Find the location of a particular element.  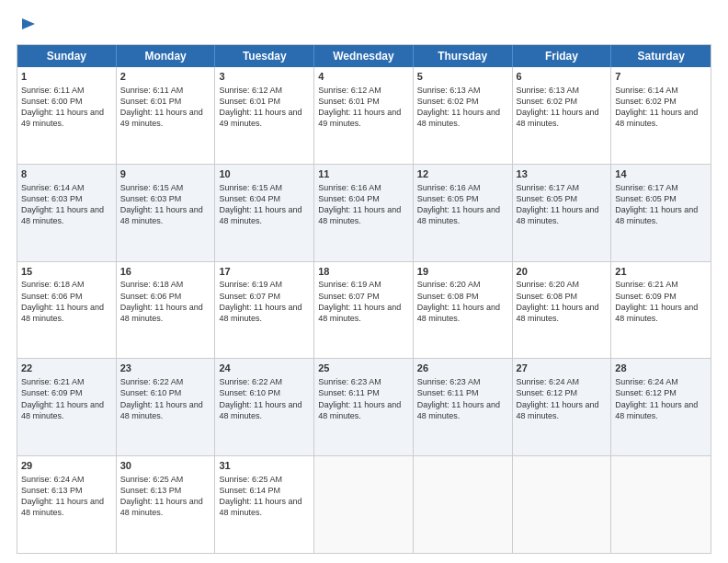

day-number: 13 is located at coordinates (563, 175).